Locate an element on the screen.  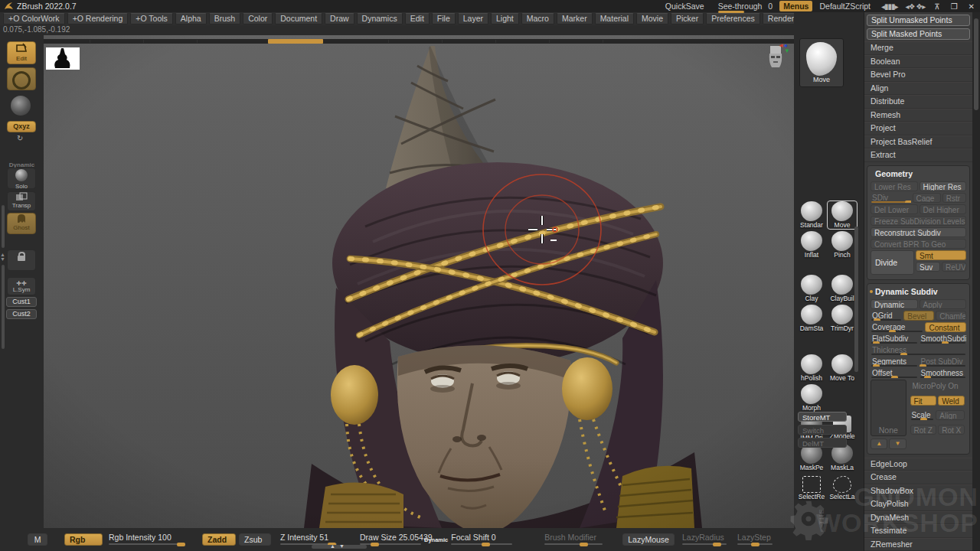
switch-button: Switch is located at coordinates (822, 430).